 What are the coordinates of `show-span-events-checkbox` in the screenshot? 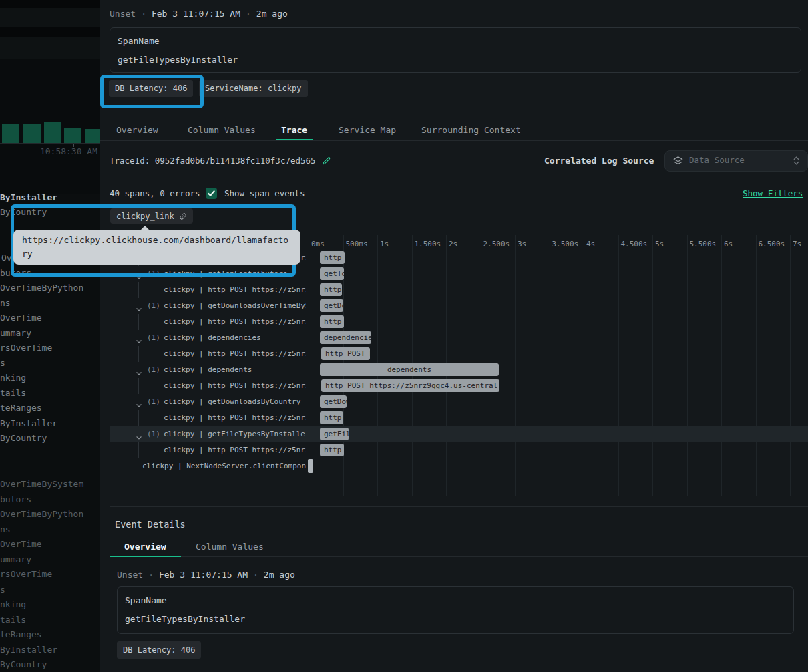 It's located at (211, 194).